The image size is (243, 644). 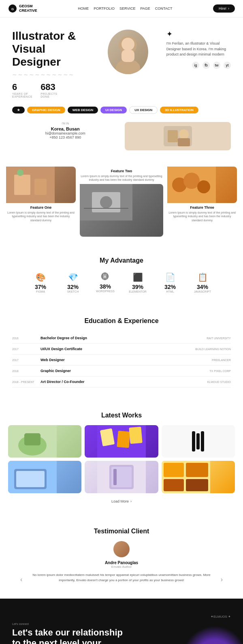 I want to click on nav-home: HOME, so click(x=83, y=9).